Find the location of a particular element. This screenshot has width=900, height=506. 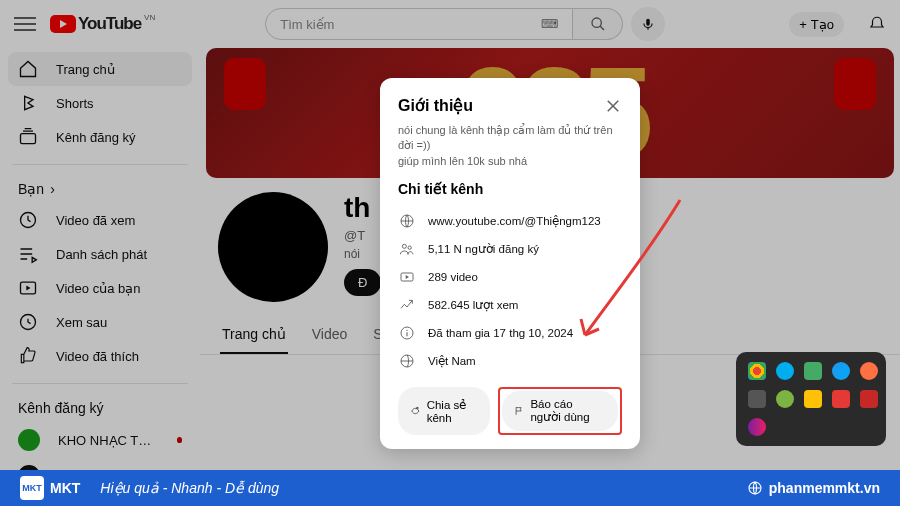

report-highlight-frame: Báo cáo người dùng is located at coordinates (560, 411).